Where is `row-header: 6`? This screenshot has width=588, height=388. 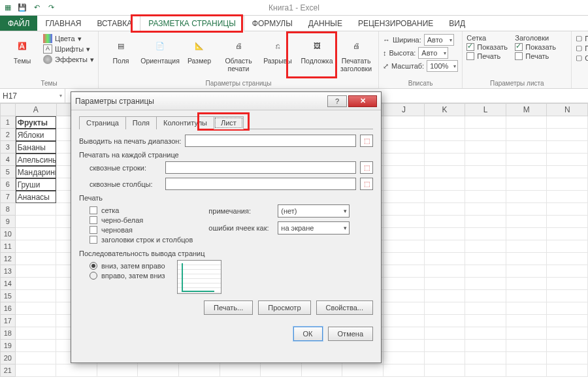 row-header: 6 is located at coordinates (8, 184).